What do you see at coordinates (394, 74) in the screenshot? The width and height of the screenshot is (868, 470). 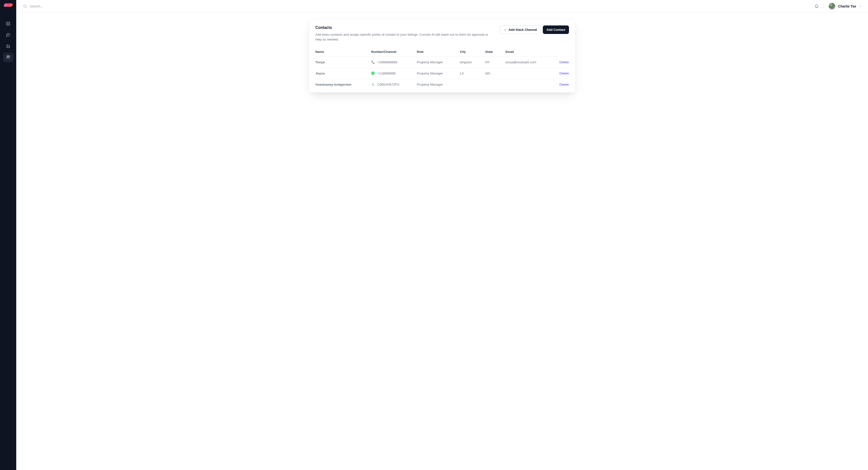 I see `cell-number: +118888888` at bounding box center [394, 74].